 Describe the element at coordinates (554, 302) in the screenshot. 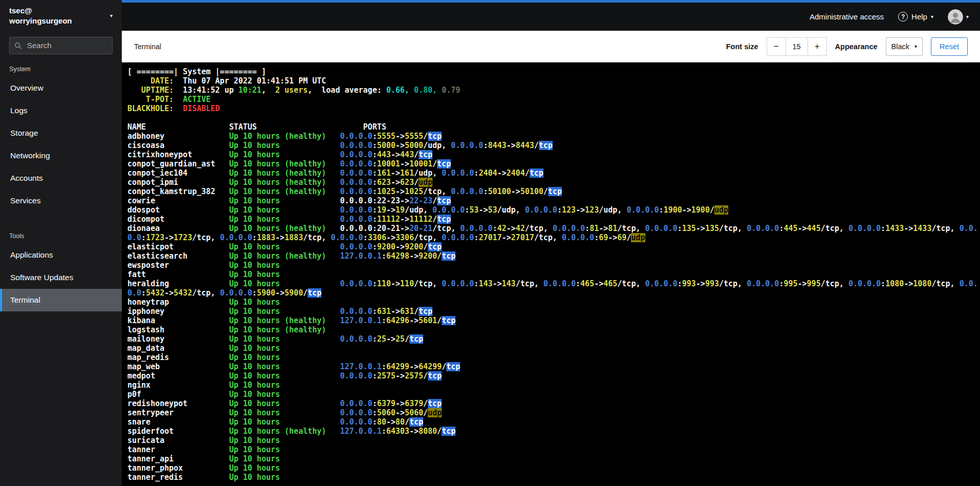

I see `terminal-line: honeytrap Up 10 hours` at that location.